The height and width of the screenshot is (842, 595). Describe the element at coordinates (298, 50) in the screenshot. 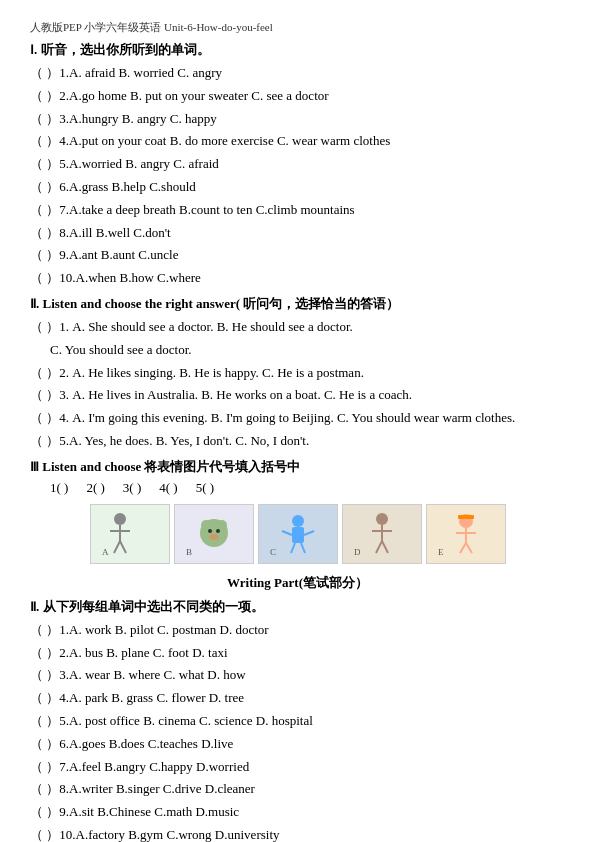

I see `section-i-title: Ⅰ. 听音，选出你所听到的单词。` at that location.